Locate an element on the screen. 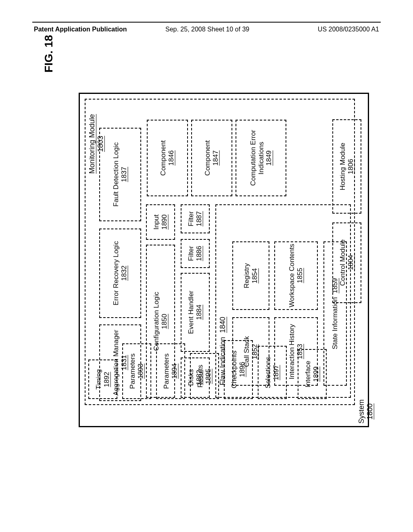 This screenshot has height=532, width=413. parameters-1: Parameters1893 is located at coordinates (137, 371).